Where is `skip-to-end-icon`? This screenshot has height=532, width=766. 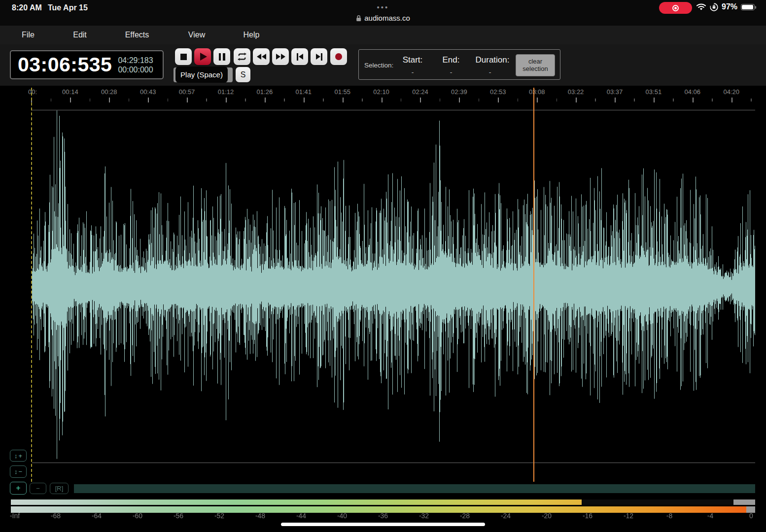 skip-to-end-icon is located at coordinates (319, 57).